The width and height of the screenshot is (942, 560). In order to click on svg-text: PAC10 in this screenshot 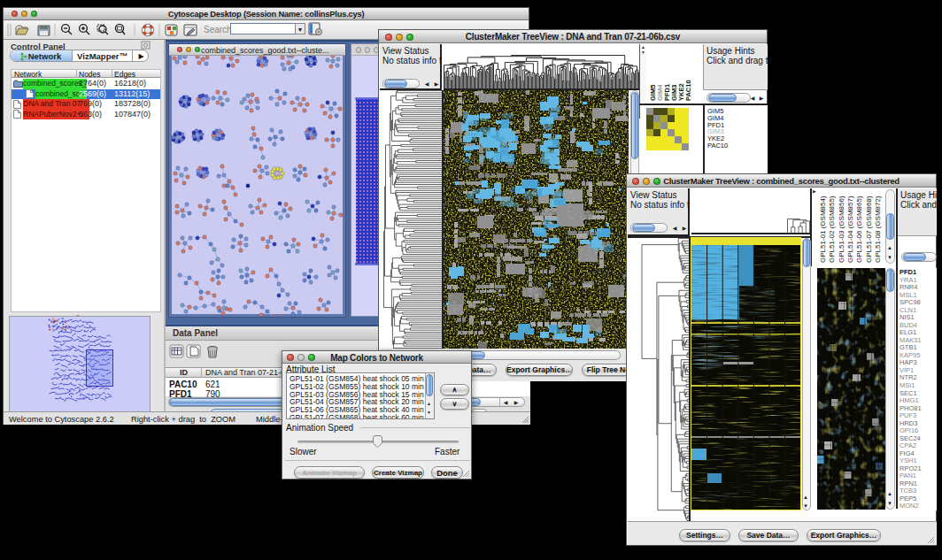, I will do `click(689, 90)`.